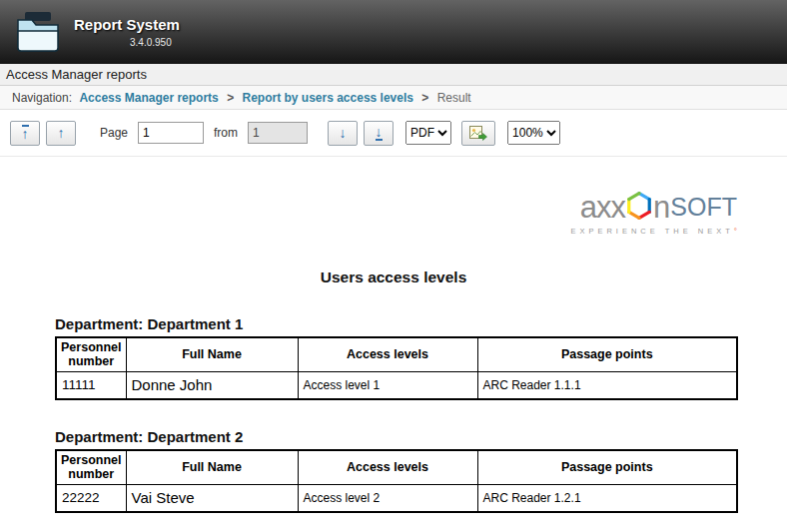  Describe the element at coordinates (607, 498) in the screenshot. I see `cell-passage-points: ARC Reader 1.2.1` at that location.